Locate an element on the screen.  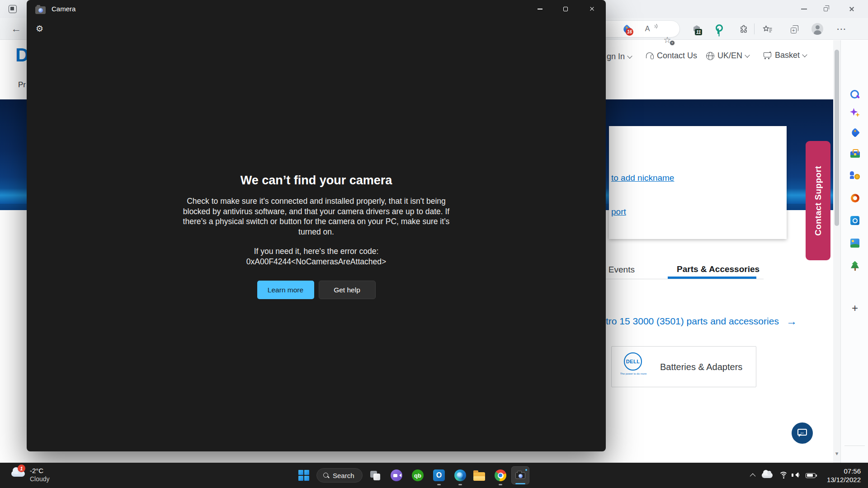
chat-support-button: ‥ is located at coordinates (802, 433).